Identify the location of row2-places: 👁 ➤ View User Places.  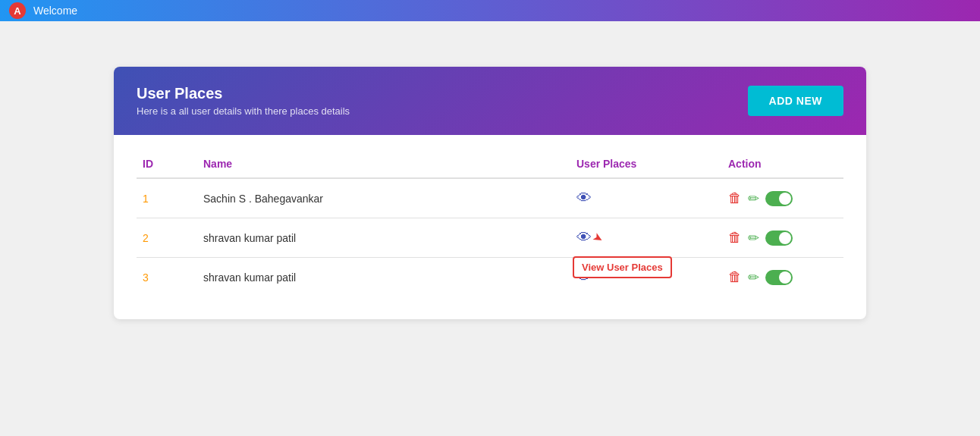
(646, 238).